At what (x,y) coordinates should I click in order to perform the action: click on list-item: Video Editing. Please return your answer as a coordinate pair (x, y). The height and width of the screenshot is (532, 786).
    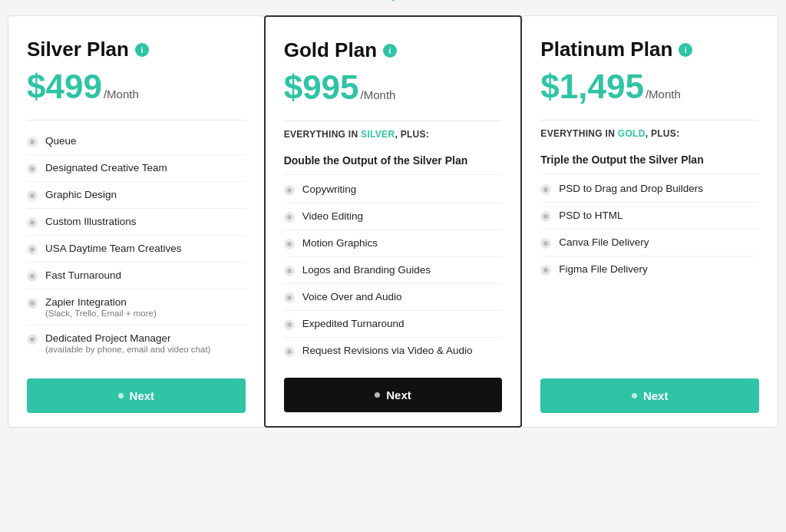
    Looking at the image, I should click on (393, 216).